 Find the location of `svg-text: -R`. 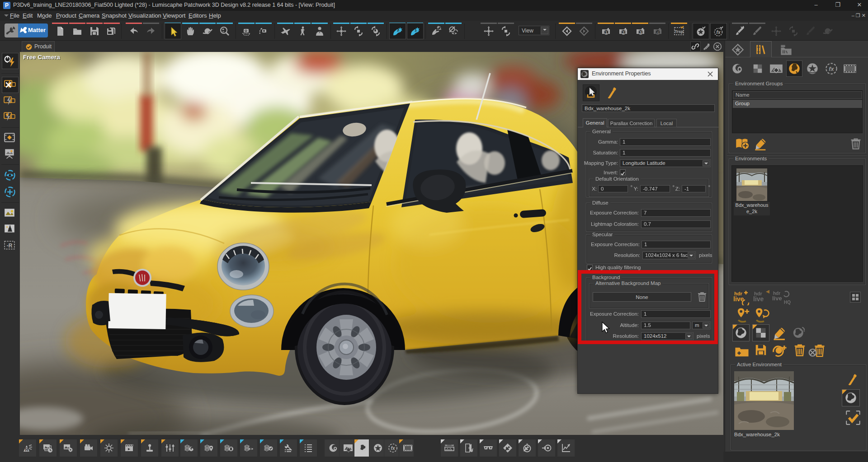

svg-text: -R is located at coordinates (10, 246).